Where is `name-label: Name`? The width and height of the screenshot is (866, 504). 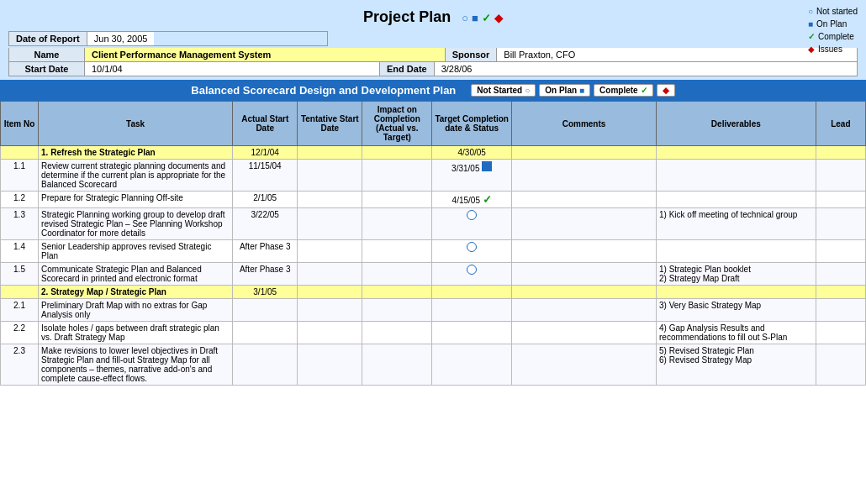
name-label: Name is located at coordinates (47, 55).